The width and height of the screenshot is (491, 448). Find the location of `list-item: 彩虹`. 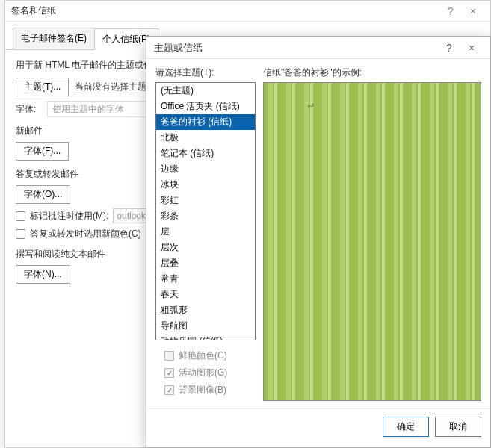

list-item: 彩虹 is located at coordinates (206, 200).